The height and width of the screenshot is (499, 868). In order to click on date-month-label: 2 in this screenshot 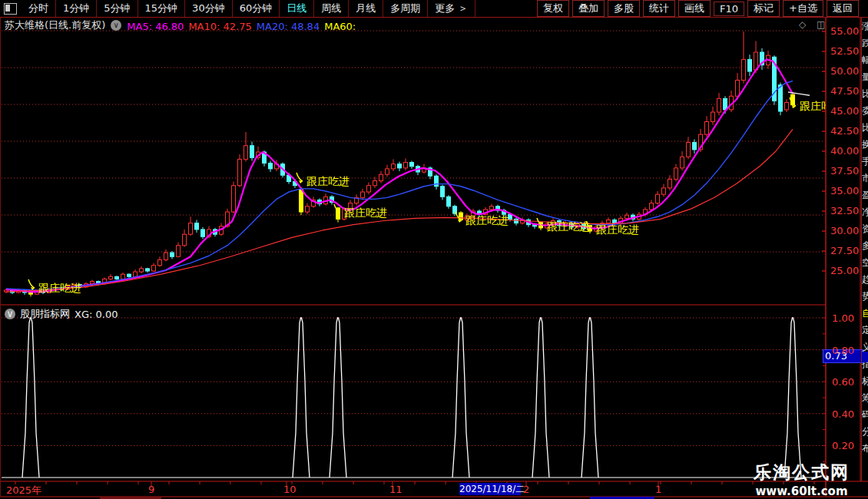, I will do `click(526, 490)`.